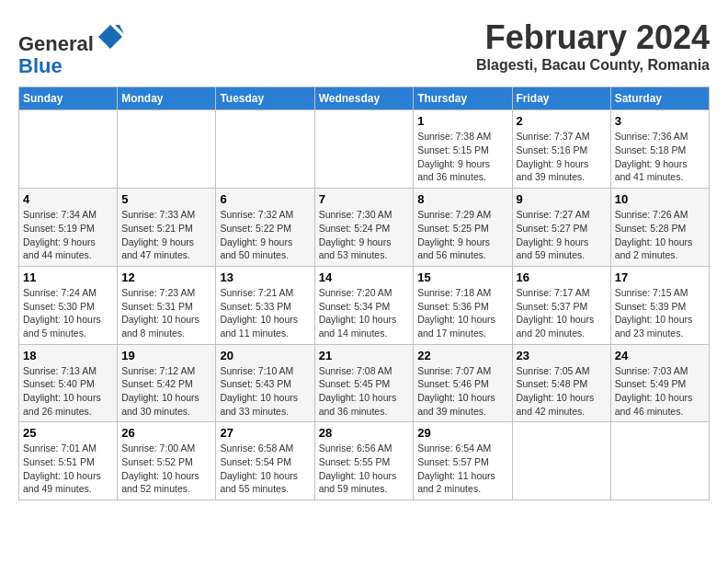  Describe the element at coordinates (265, 305) in the screenshot. I see `calendar-cell: 13Sunrise: 7:21 AMSunset: 5:33 PMDayligh…` at that location.